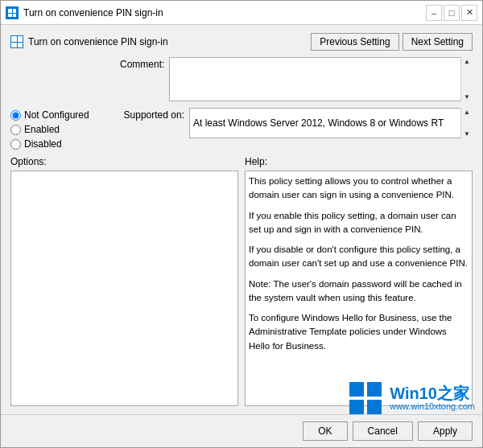 The width and height of the screenshot is (483, 448). I want to click on options-label: Options:, so click(124, 162).